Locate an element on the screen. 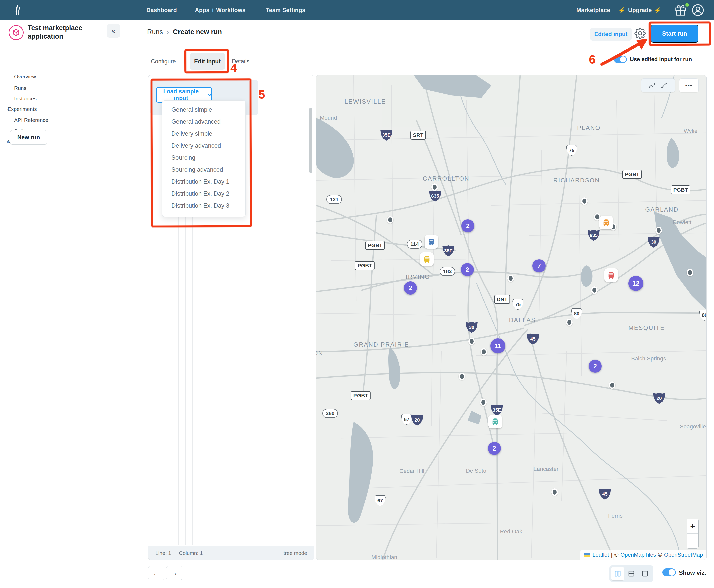 Image resolution: width=714 pixels, height=588 pixels. indent-guide is located at coordinates (192, 380).